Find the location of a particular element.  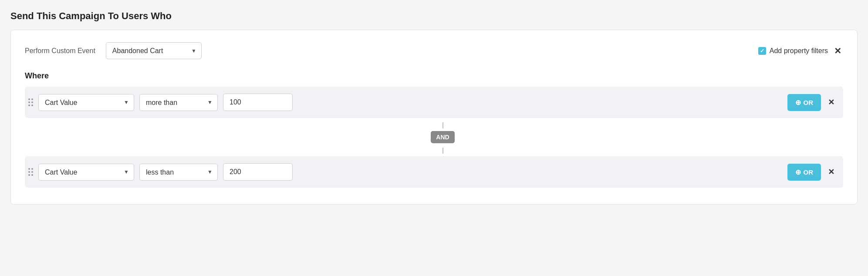

filter-row-0: Cart Value Order Total Item Count ▼ more… is located at coordinates (434, 102).